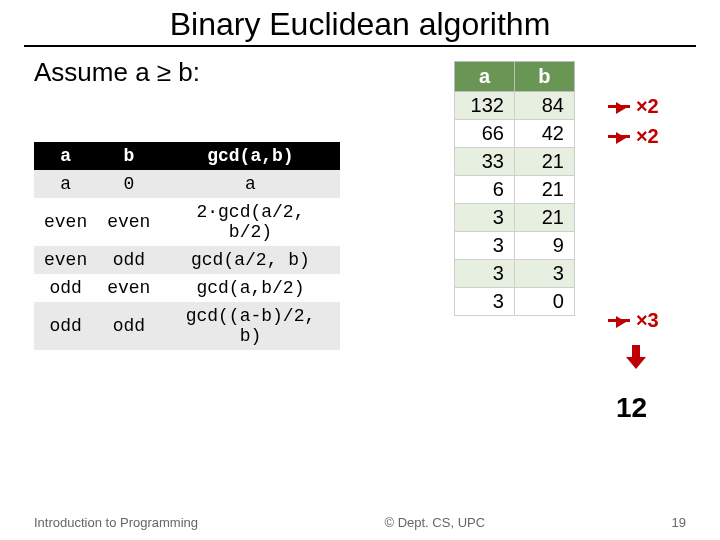 This screenshot has width=720, height=540. Describe the element at coordinates (648, 320) in the screenshot. I see `annotation-label: ×3` at that location.